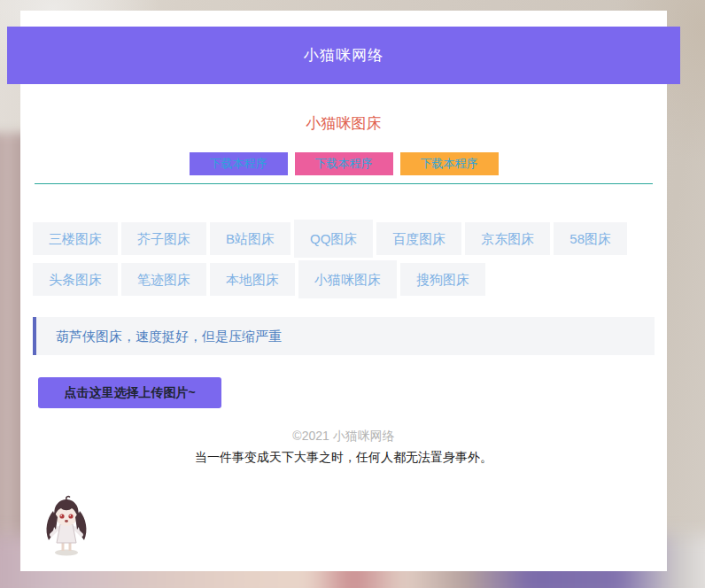 The height and width of the screenshot is (588, 705). I want to click on site-header-title: 小猫咪网络, so click(344, 55).